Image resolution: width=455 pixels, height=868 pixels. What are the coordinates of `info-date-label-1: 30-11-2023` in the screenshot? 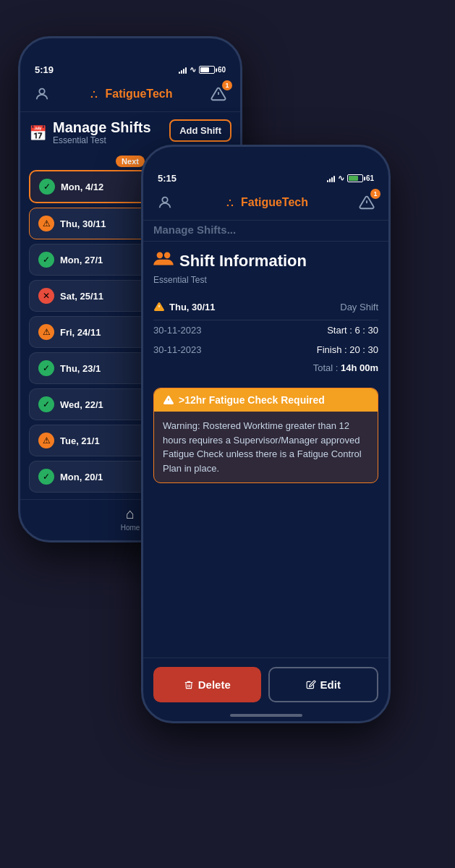 It's located at (178, 350).